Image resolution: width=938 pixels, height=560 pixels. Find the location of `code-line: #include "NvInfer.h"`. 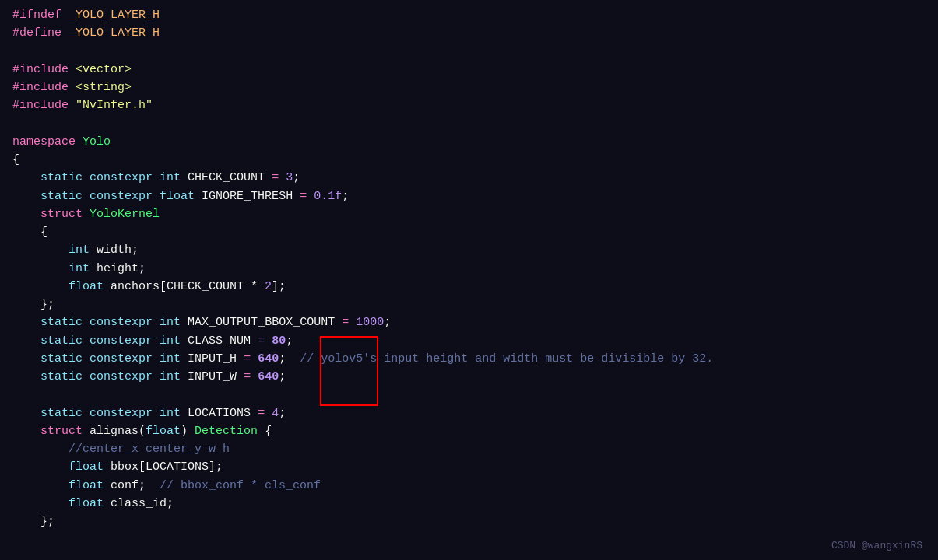

code-line: #include "NvInfer.h" is located at coordinates (469, 106).